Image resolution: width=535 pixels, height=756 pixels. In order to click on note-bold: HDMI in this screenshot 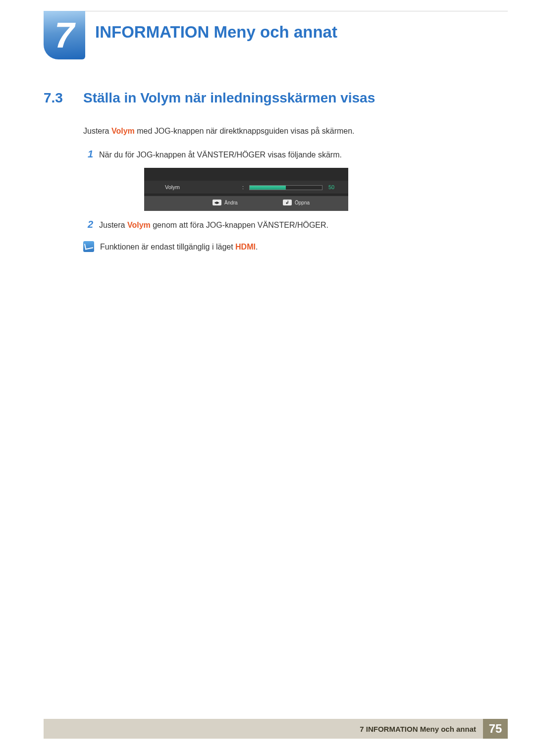, I will do `click(246, 247)`.